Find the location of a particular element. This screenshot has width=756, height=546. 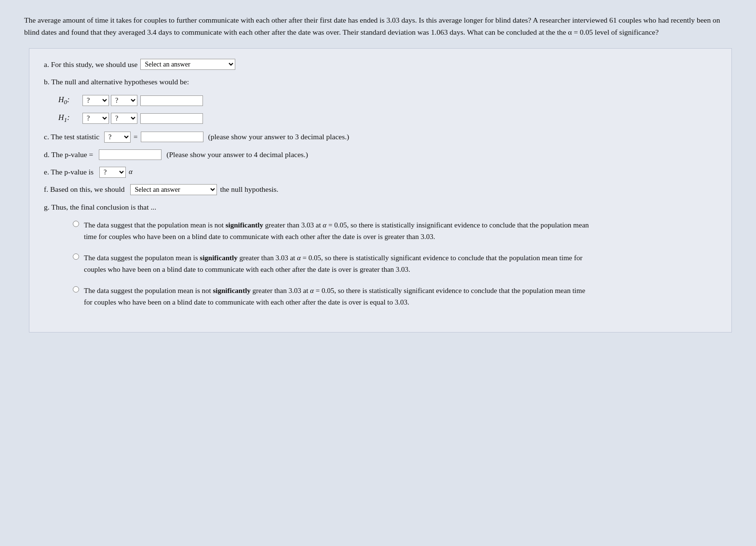

part-c-label: c. The test statistic is located at coordinates (71, 137).